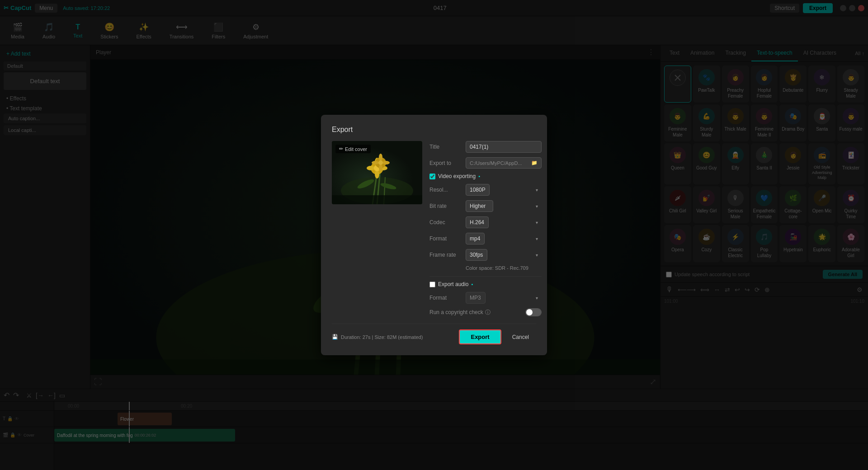  Describe the element at coordinates (434, 229) in the screenshot. I see `dialog-body: ✏ Edit cover Title Export to C:/Users/My…` at that location.